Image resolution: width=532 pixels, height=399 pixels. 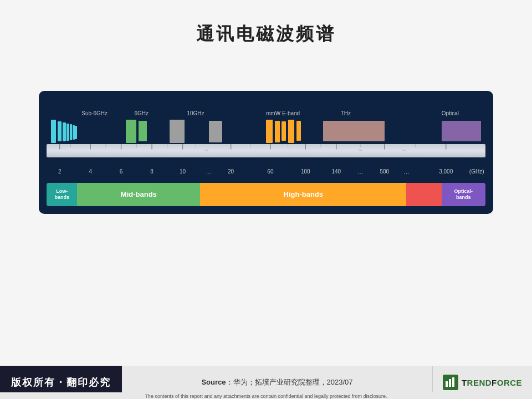 What do you see at coordinates (482, 382) in the screenshot?
I see `trendforce-logo: TRENDFORCE` at bounding box center [482, 382].